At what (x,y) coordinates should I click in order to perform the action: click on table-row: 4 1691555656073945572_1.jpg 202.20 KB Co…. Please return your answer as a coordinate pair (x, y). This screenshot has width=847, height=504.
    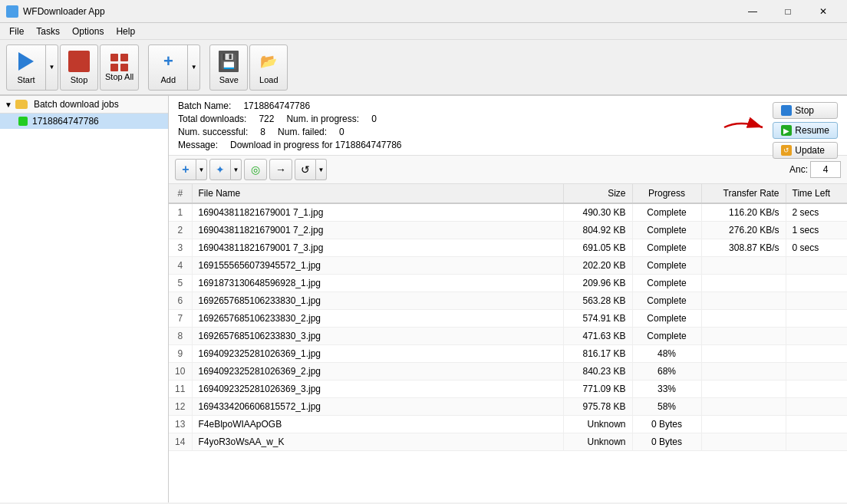
    Looking at the image, I should click on (508, 265).